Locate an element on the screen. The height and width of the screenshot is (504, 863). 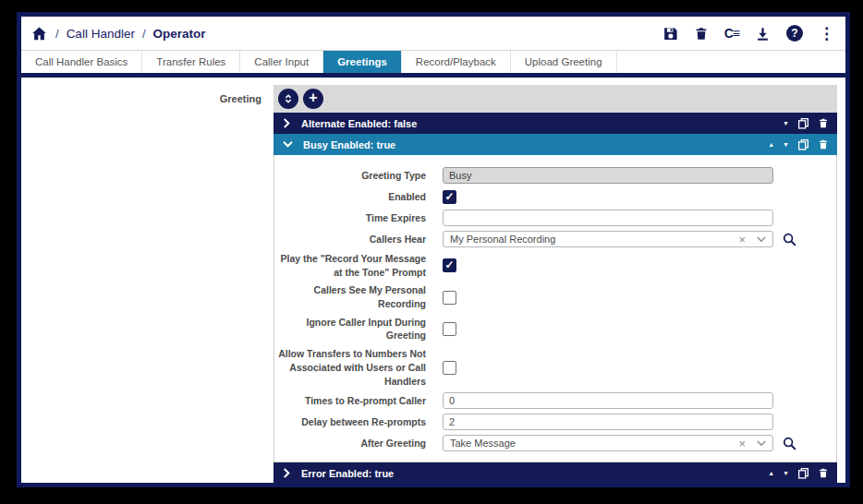
more-options-button: ⋮ is located at coordinates (826, 33).